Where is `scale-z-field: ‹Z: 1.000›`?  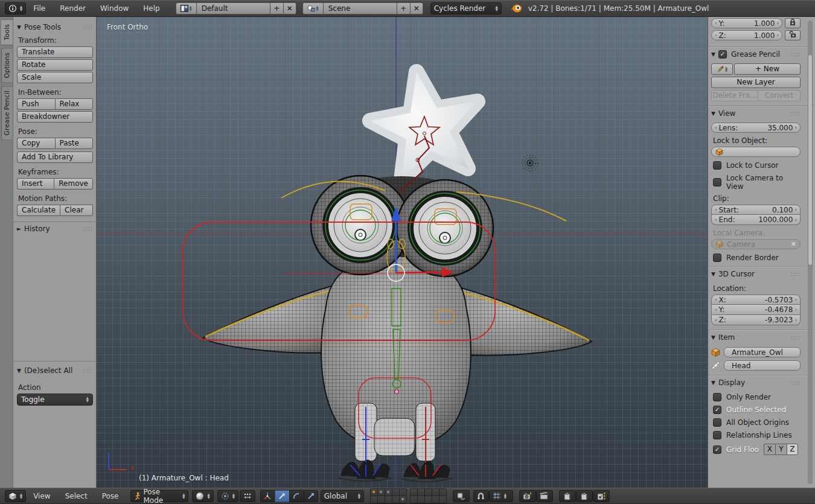
scale-z-field: ‹Z: 1.000› is located at coordinates (747, 35).